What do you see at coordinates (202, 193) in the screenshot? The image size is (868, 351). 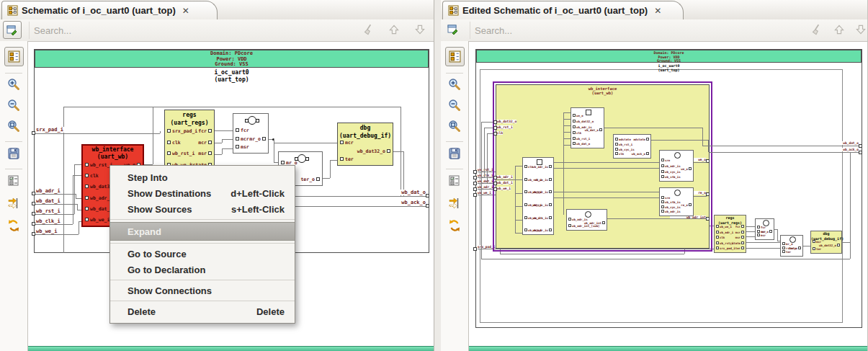 I see `menu-item-show-destinations: Show Destinationsd+Left-Click` at bounding box center [202, 193].